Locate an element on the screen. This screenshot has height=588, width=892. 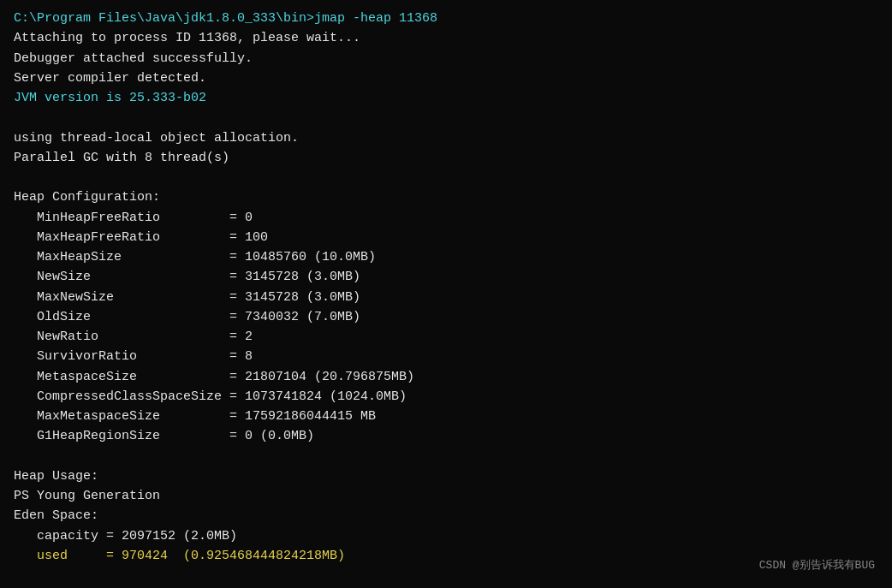
terminal-line: Heap Configuration: is located at coordinates (446, 197).